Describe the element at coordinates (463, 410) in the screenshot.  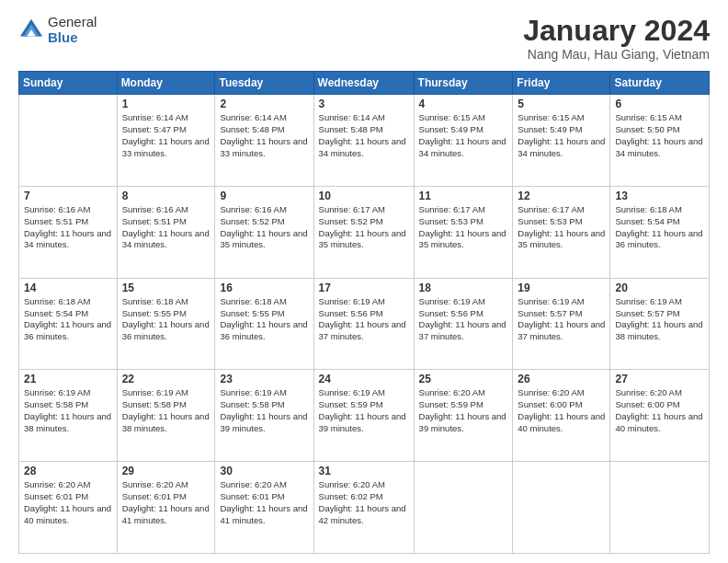
I see `day-info: Sunrise: 6:20 AM Sunset: 5:59 PM Dayligh…` at that location.